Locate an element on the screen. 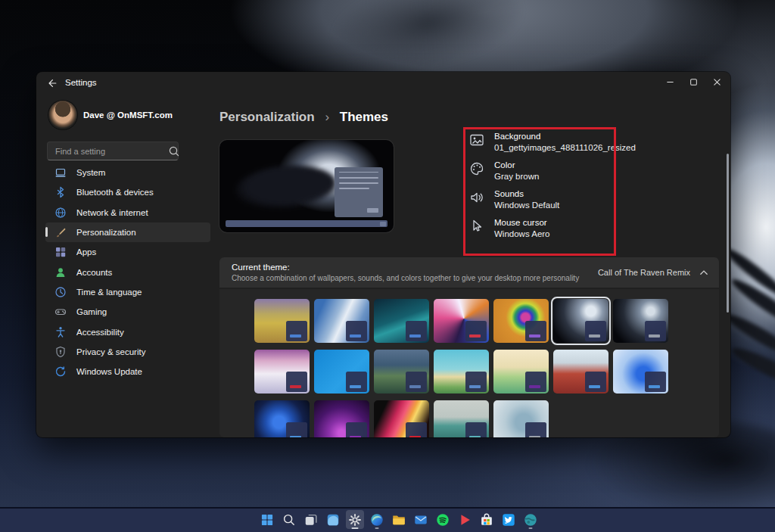 This screenshot has width=775, height=532. taskbar-button-settings is located at coordinates (355, 519).